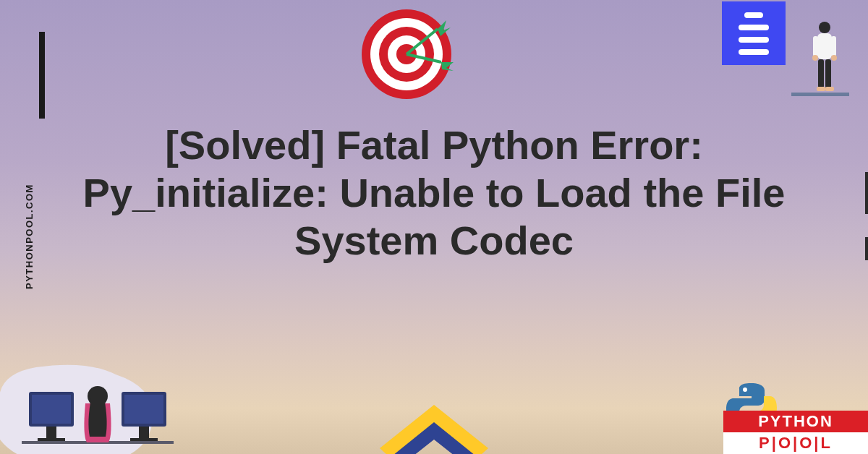 The height and width of the screenshot is (454, 868). I want to click on logo-top-text: PYTHON, so click(796, 421).